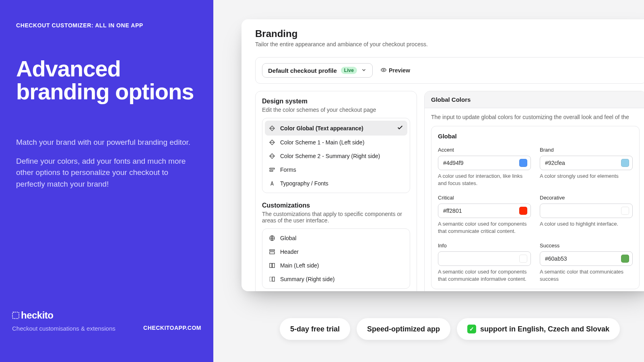 This screenshot has height=362, width=644. I want to click on subhead-line-1: Match your brand with our powerful brand…, so click(105, 142).